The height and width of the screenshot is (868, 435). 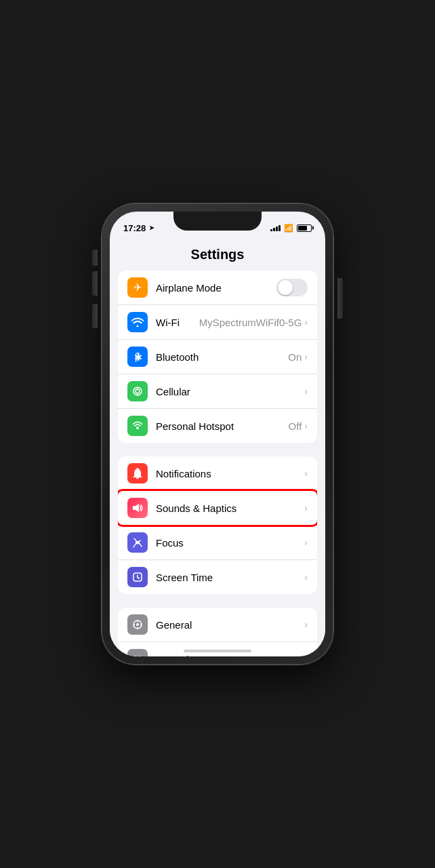 I want to click on status-icons: 📶, so click(x=291, y=228).